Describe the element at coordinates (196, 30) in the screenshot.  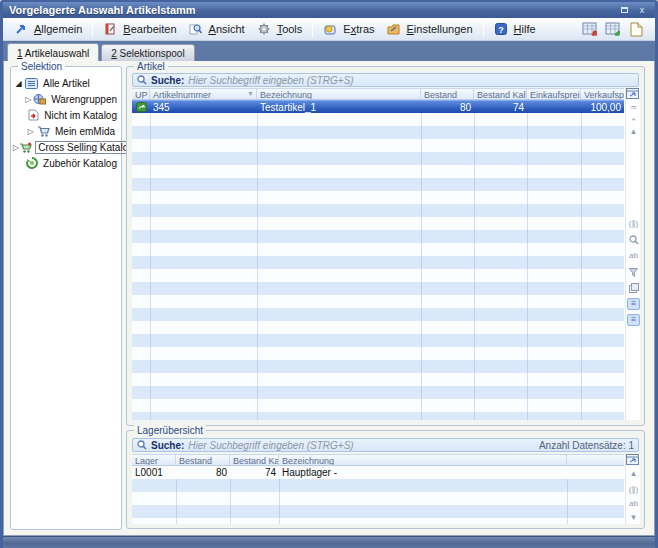
I see `magnifier-page-icon` at that location.